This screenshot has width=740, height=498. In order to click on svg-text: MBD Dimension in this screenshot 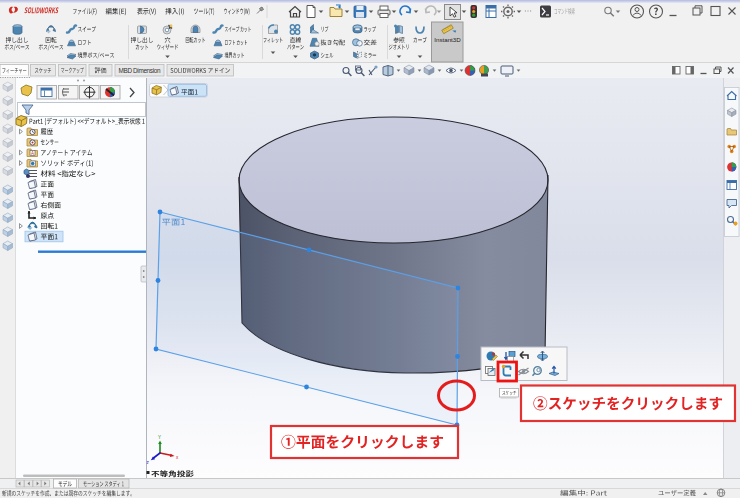, I will do `click(140, 70)`.